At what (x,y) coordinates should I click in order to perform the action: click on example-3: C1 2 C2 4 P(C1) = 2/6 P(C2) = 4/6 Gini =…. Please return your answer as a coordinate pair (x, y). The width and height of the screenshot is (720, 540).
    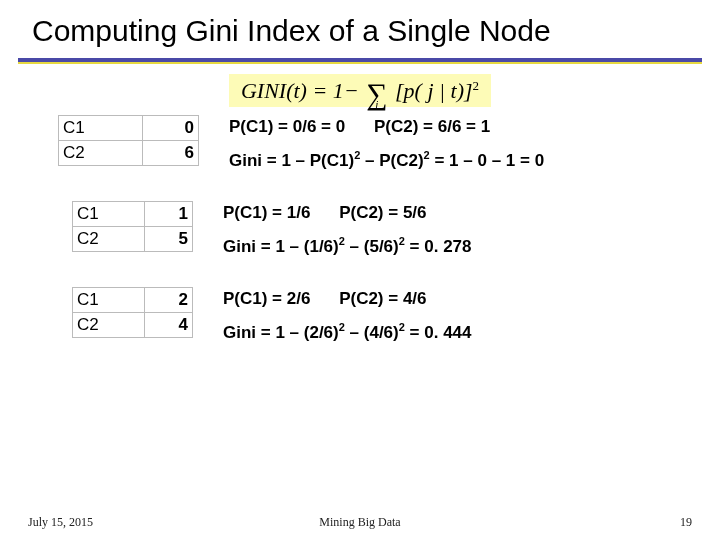
    Looking at the image, I should click on (396, 321).